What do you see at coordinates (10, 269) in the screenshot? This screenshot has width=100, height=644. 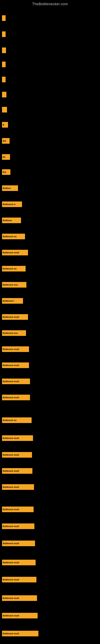 I see `bar-label-17: Bottleneck res` at bounding box center [10, 269].